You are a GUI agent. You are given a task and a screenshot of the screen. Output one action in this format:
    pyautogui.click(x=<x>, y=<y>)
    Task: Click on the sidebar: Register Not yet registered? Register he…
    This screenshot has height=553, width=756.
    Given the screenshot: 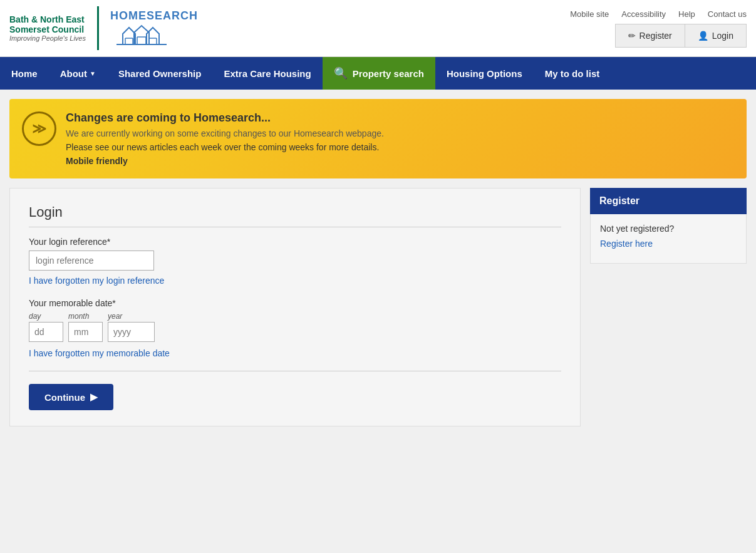 What is the action you would take?
    pyautogui.click(x=668, y=307)
    